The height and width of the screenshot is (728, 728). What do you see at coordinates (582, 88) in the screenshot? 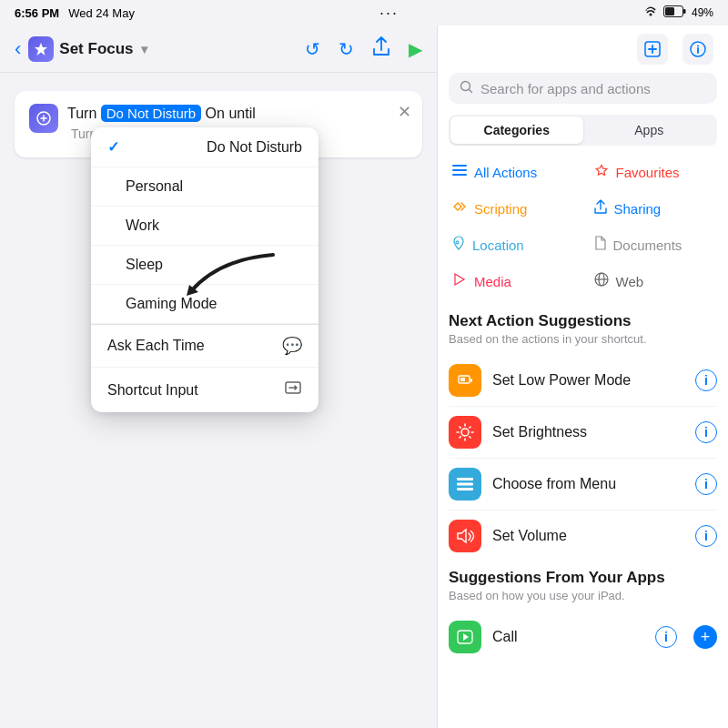
I see `search-bar: Search for apps and actions` at bounding box center [582, 88].